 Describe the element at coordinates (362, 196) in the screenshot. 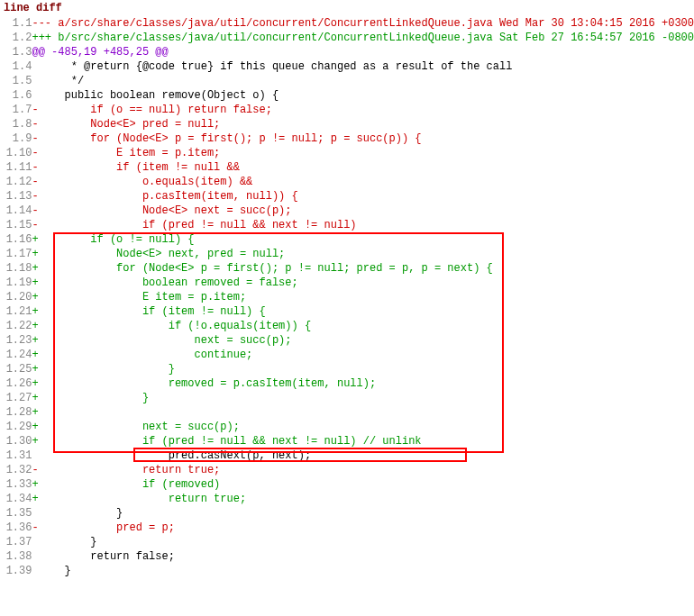

I see `line-code: - p.casItem(item, null)) {` at that location.